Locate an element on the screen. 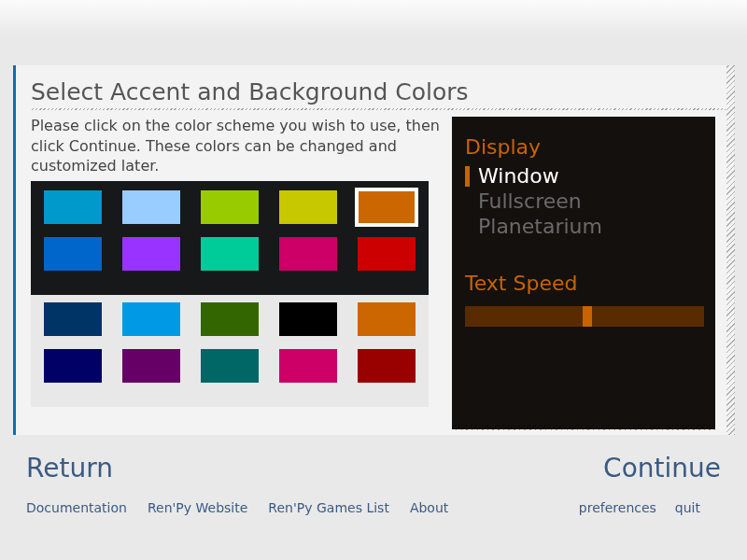 The height and width of the screenshot is (560, 747). footer-links: DocumentationRen'Py WebsiteRen'Py Games … is located at coordinates (374, 508).